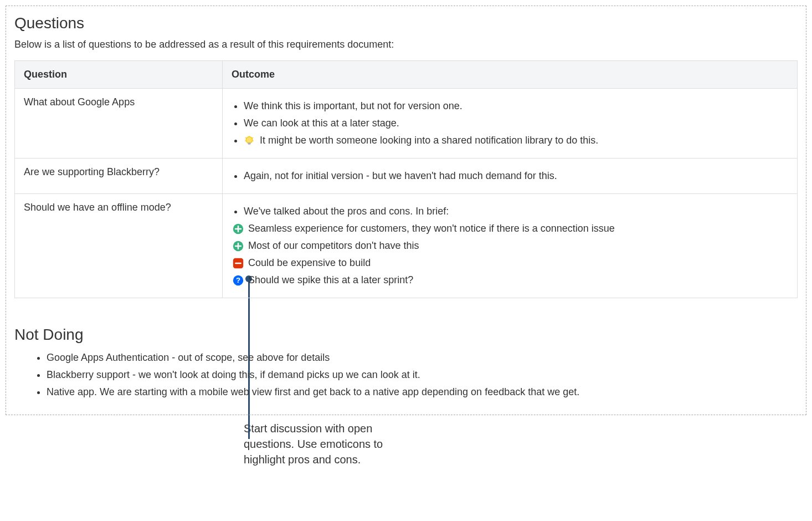 This screenshot has height=521, width=812. I want to click on outcome-icon-row: Seamless experience for customers, they …, so click(511, 228).